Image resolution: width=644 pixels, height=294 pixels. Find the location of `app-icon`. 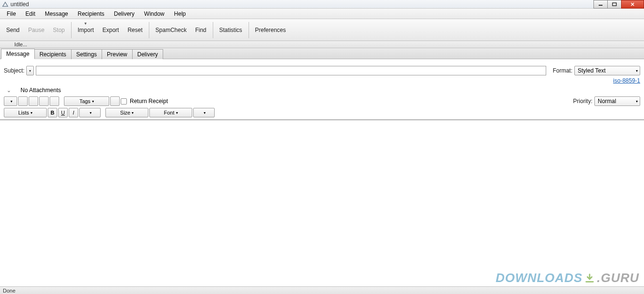

app-icon is located at coordinates (5, 4).